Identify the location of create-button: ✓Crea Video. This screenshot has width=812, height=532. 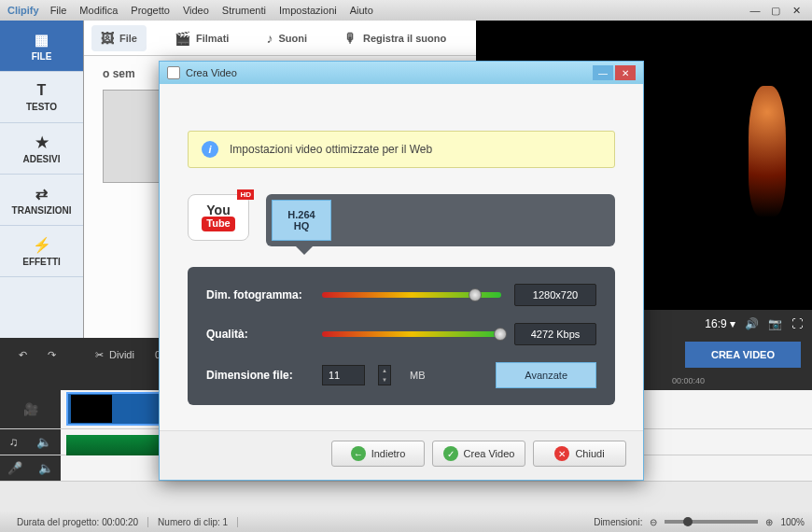
(479, 454).